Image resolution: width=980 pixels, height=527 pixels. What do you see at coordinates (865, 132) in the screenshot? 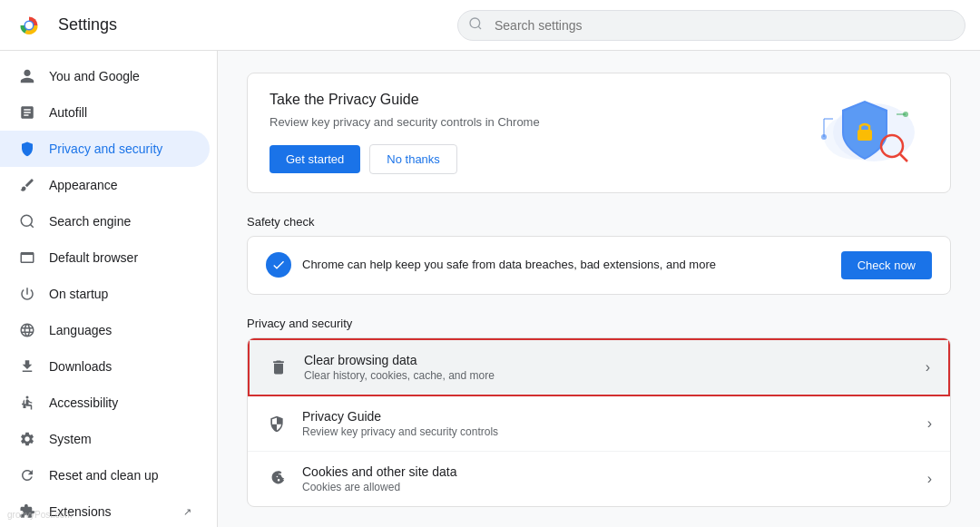
I see `privacy-guide-image` at bounding box center [865, 132].